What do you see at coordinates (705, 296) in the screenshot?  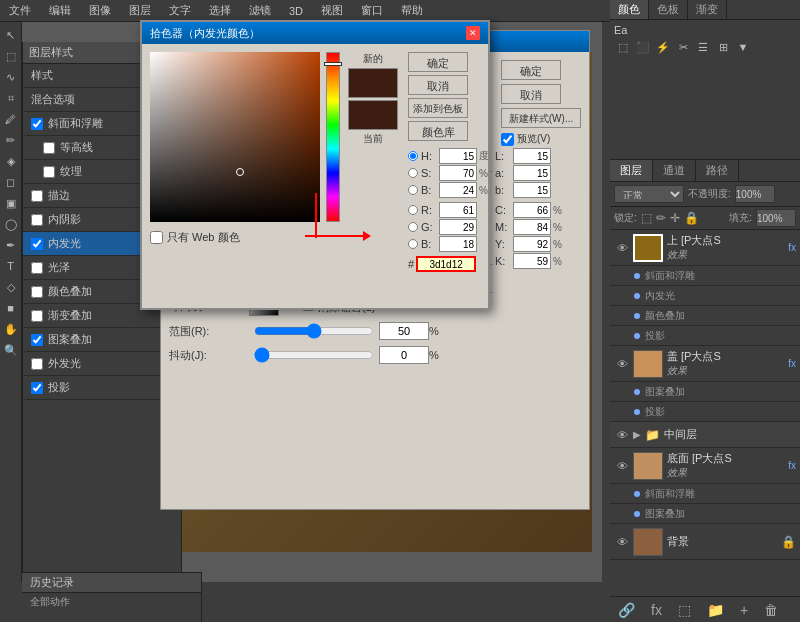 I see `layer-sub-inner-glow: 内发光` at bounding box center [705, 296].